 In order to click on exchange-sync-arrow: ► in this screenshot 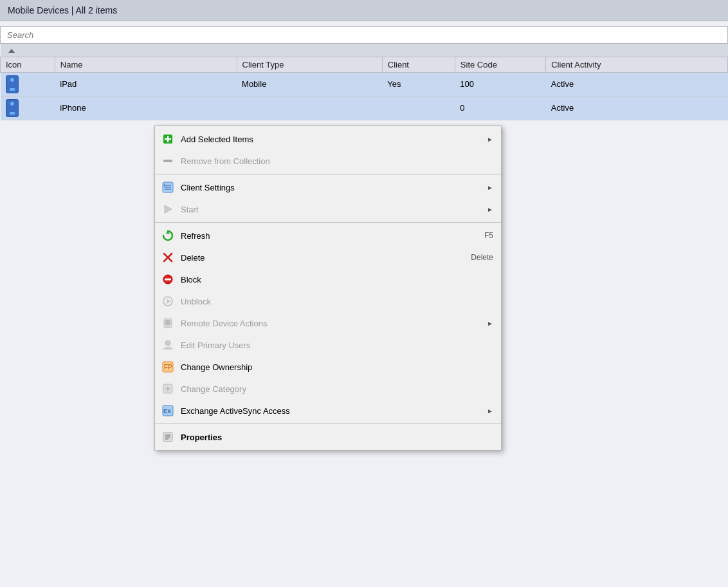, I will do `click(490, 411)`.